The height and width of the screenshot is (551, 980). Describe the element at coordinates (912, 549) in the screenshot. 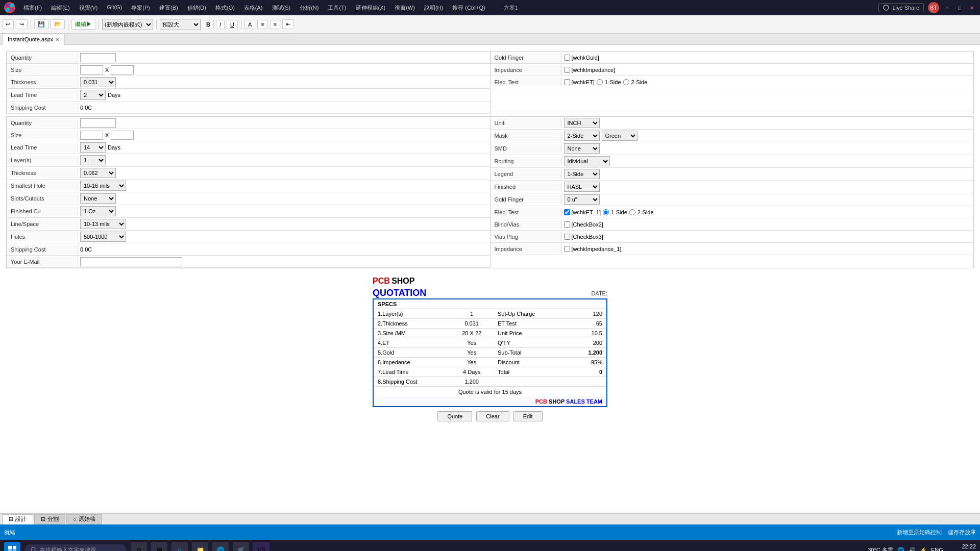

I see `volume-icon: 🔊` at that location.